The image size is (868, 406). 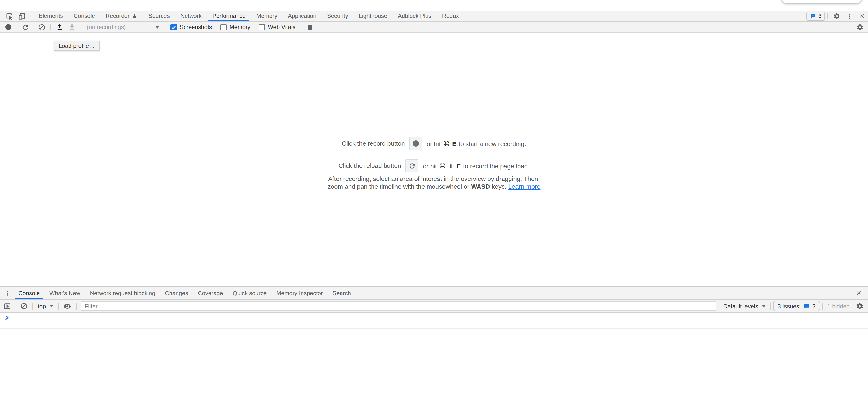 I want to click on drawer-tab-coverage: Coverage, so click(x=210, y=293).